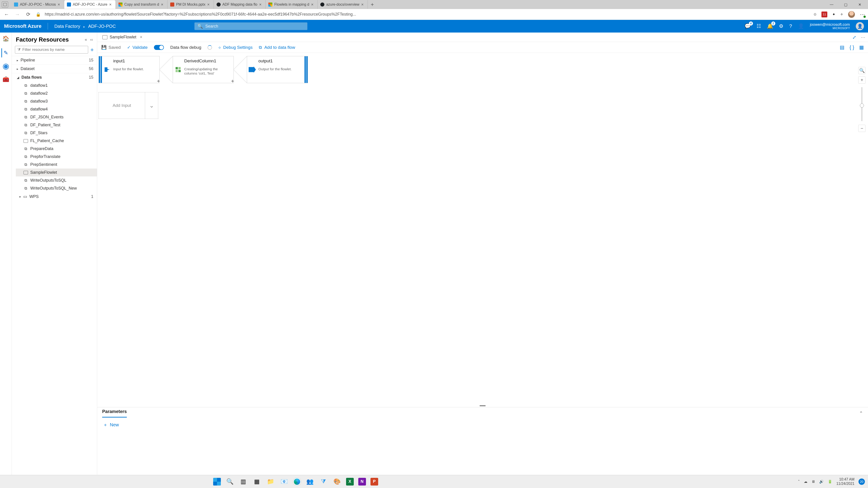  I want to click on dataflow-item: SampleFlowlet, so click(57, 172).